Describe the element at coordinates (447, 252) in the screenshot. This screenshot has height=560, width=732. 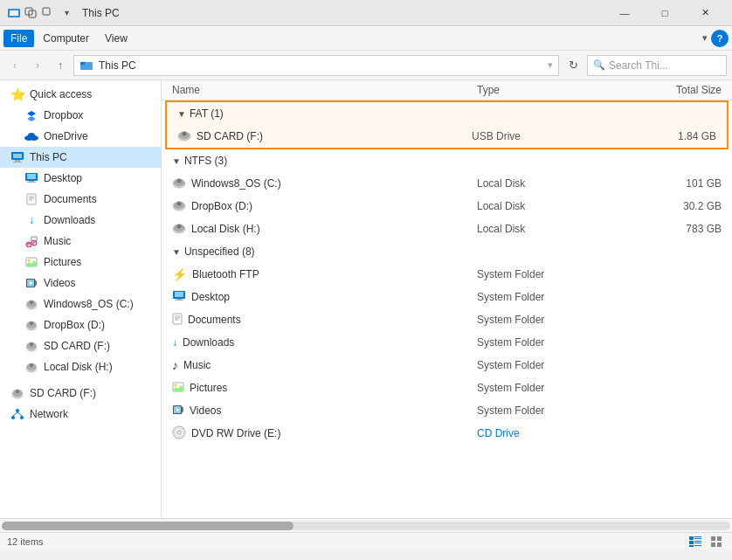
I see `group-header-unspecified: ▼ Unspecified (8)` at that location.